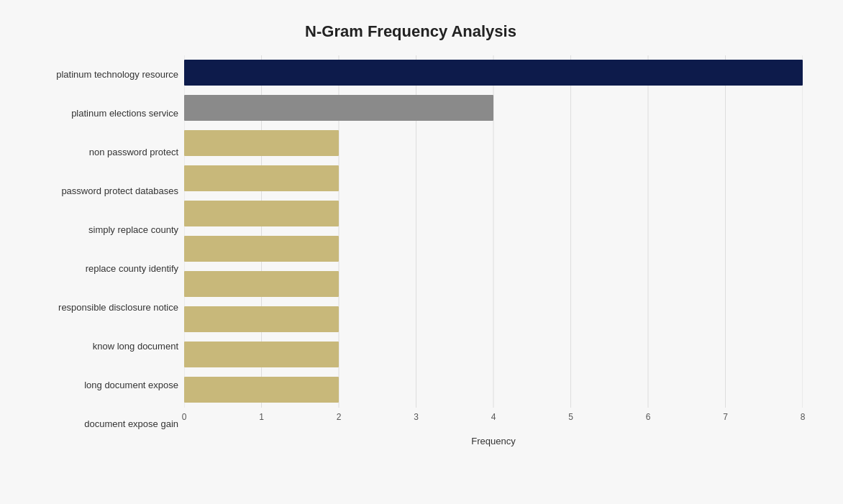  Describe the element at coordinates (99, 385) in the screenshot. I see `y-label: long document expose` at that location.